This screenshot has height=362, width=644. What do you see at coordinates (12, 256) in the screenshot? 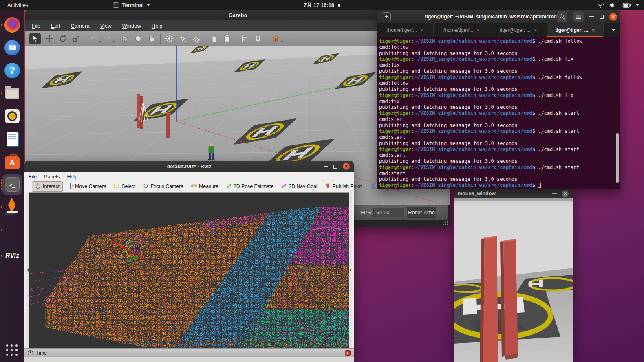
I see `dock-item-rviz: RViz` at bounding box center [12, 256].